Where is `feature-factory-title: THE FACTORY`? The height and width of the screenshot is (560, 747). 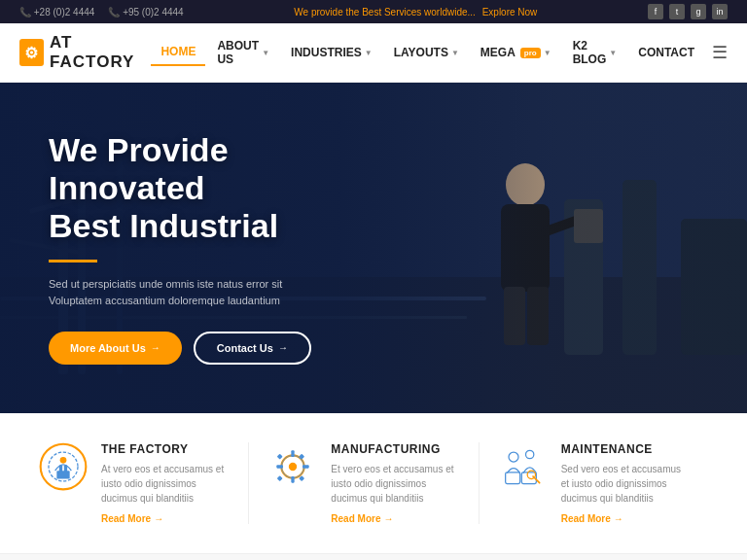
feature-factory-title: THE FACTORY is located at coordinates (165, 449).